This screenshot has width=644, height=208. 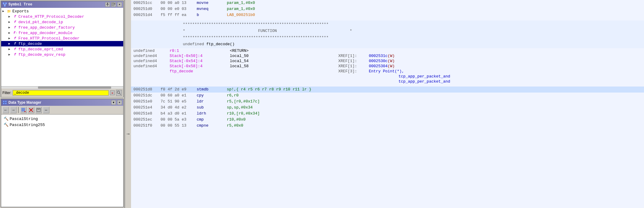 What do you see at coordinates (248, 51) in the screenshot?
I see `var-name-r0: <RETURN>` at bounding box center [248, 51].